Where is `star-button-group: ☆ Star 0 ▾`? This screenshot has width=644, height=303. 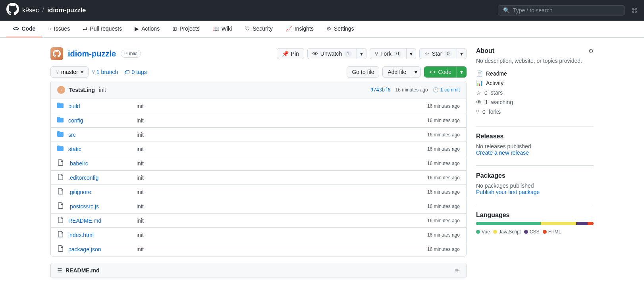 star-button-group: ☆ Star 0 ▾ is located at coordinates (443, 54).